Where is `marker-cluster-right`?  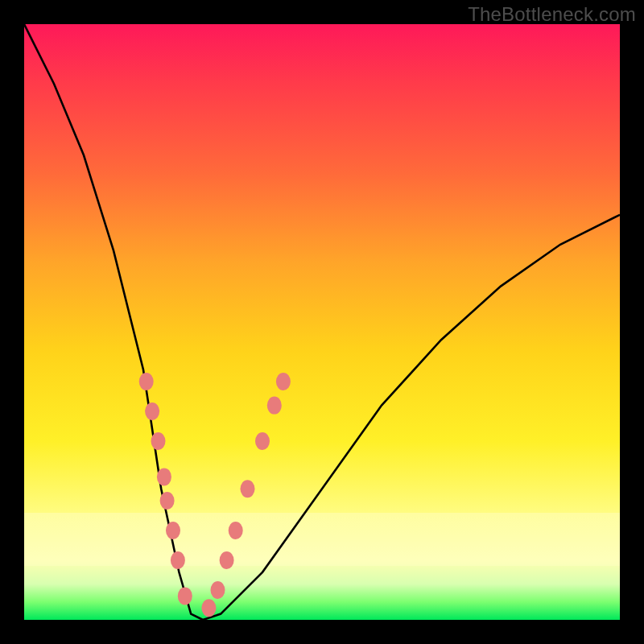
marker-cluster-right is located at coordinates (246, 494).